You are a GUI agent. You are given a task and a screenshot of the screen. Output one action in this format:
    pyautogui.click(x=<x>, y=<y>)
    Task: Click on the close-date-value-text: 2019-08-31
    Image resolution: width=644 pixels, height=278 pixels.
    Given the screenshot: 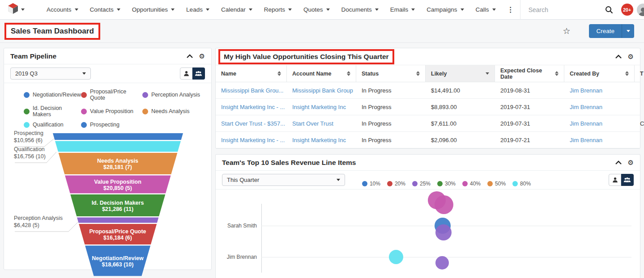 What is the action you would take?
    pyautogui.click(x=516, y=90)
    